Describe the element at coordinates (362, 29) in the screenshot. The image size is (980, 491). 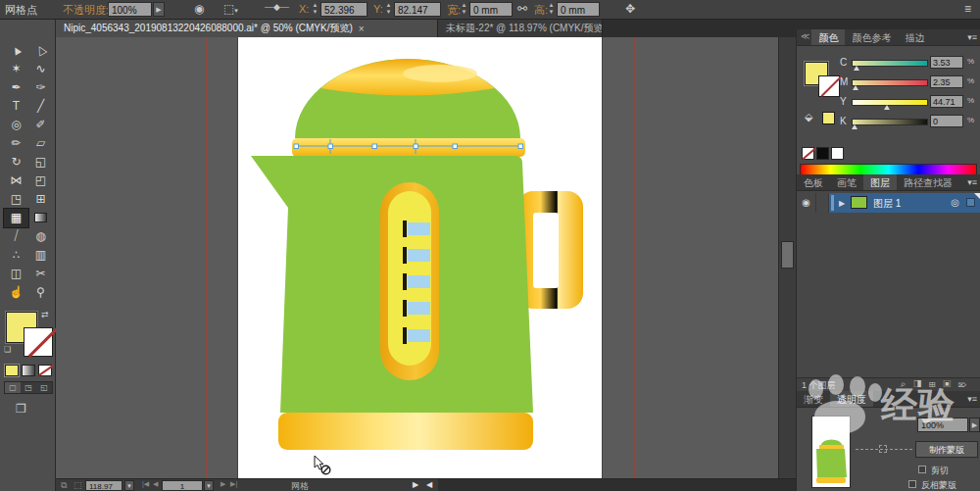
I see `close-icon: ×` at that location.